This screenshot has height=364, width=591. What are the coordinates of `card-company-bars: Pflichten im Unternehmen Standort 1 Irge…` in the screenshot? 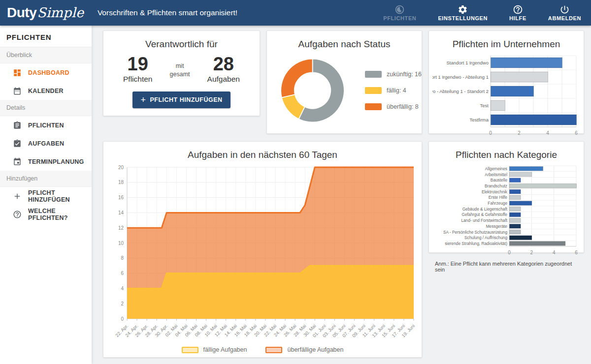 It's located at (506, 82).